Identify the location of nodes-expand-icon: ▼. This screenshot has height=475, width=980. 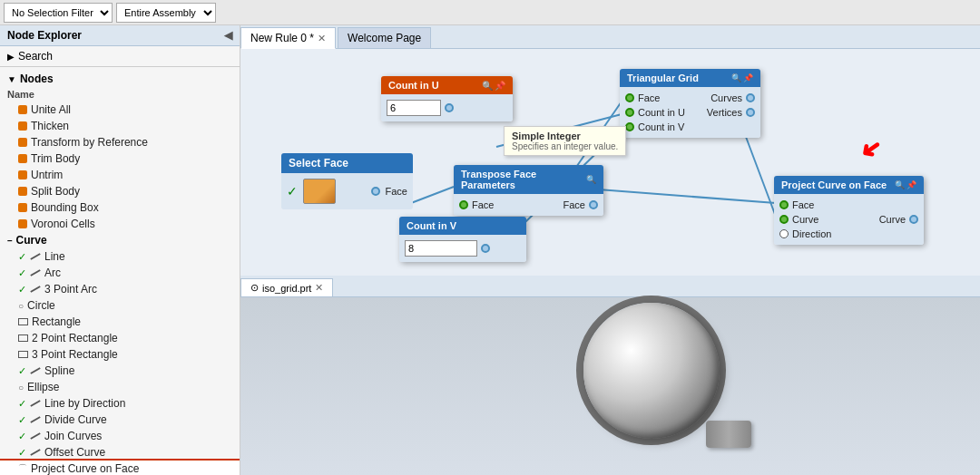
(12, 80).